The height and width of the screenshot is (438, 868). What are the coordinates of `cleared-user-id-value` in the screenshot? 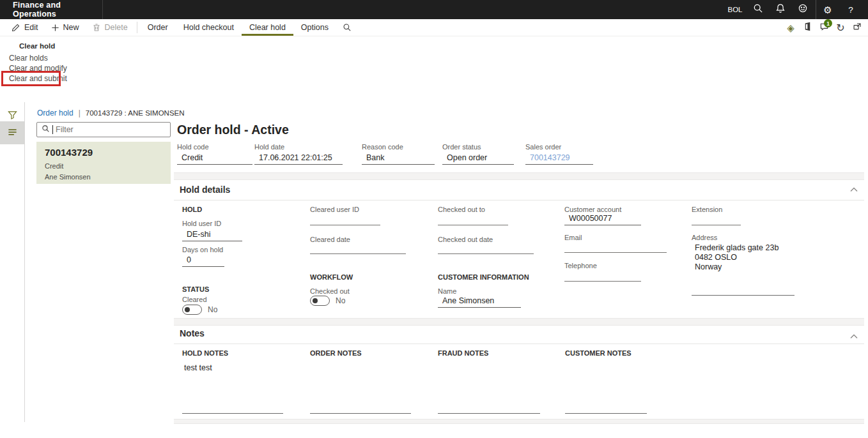 It's located at (345, 220).